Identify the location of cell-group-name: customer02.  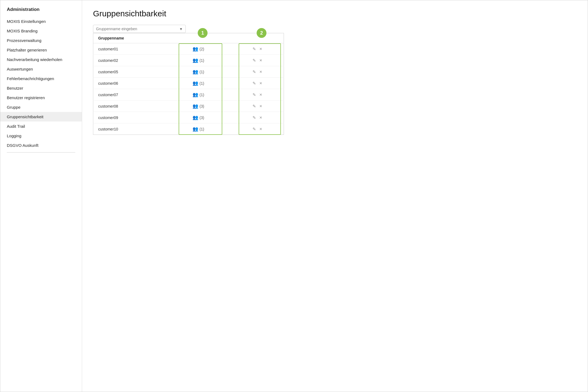
(129, 60).